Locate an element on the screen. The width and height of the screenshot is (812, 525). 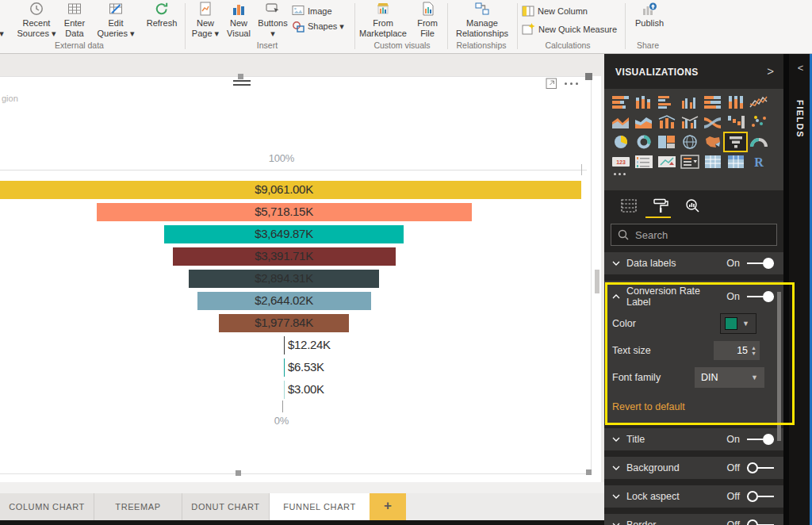
viz-type-waterfall-chart-icon is located at coordinates (736, 122).